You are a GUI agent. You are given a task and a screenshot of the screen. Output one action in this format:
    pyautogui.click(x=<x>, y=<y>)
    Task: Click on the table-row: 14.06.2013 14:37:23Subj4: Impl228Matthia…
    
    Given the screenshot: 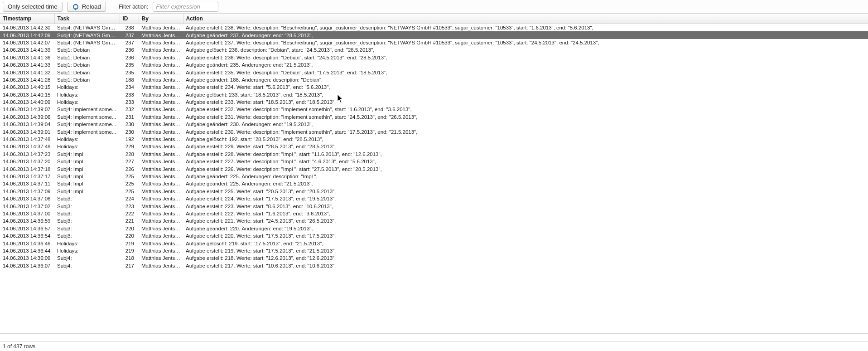 What is the action you would take?
    pyautogui.click(x=434, y=154)
    